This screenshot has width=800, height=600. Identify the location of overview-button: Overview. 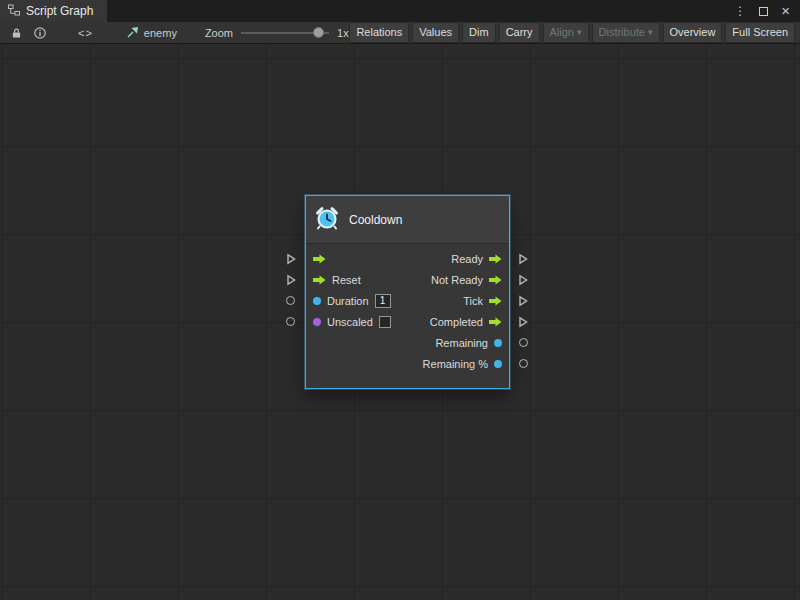
(693, 32).